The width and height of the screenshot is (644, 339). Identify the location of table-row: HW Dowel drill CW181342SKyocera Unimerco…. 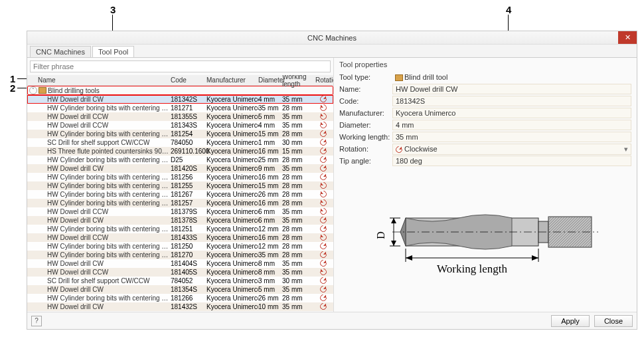
(181, 100).